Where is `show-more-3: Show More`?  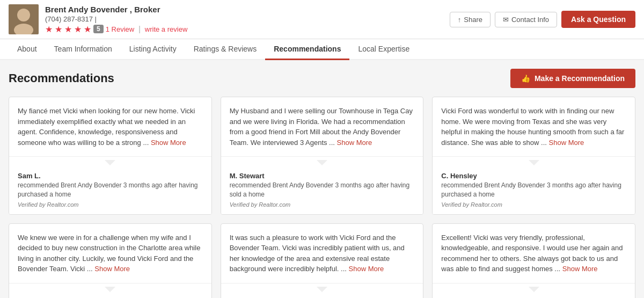 show-more-3: Show More is located at coordinates (112, 268).